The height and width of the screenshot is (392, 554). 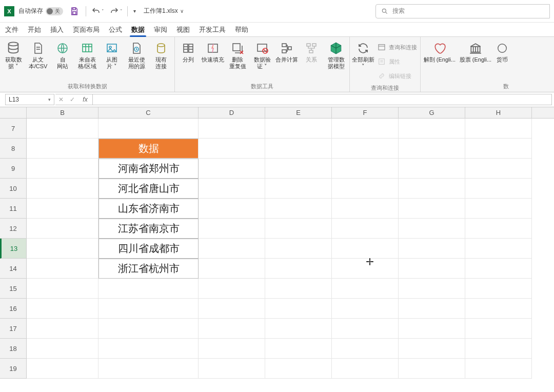 What do you see at coordinates (277, 113) in the screenshot?
I see `column-headers: B C D E F G H` at bounding box center [277, 113].